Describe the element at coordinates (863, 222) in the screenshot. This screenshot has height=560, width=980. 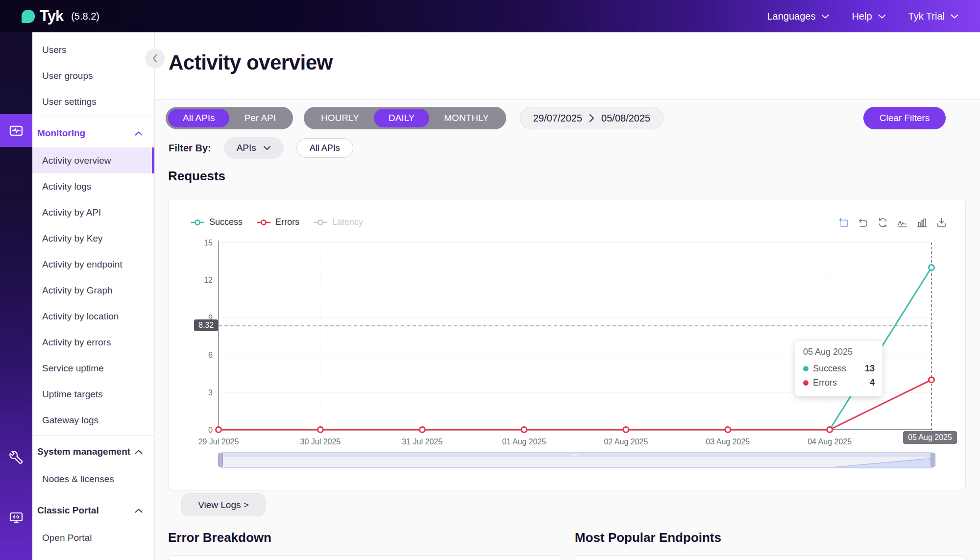
I see `zoom-reset-icon` at that location.